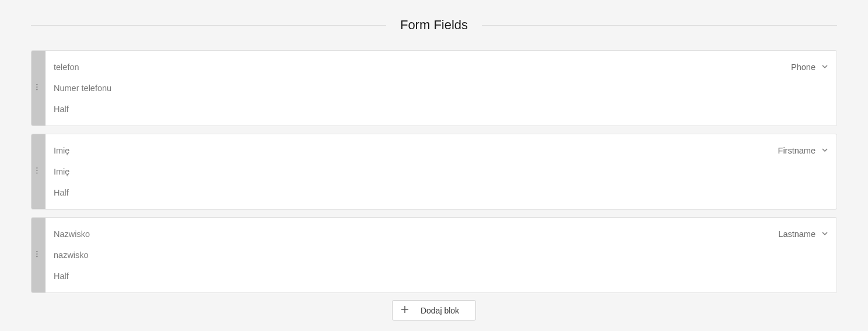 Image resolution: width=868 pixels, height=331 pixels. What do you see at coordinates (810, 67) in the screenshot?
I see `field-type-selector: Phone` at bounding box center [810, 67].